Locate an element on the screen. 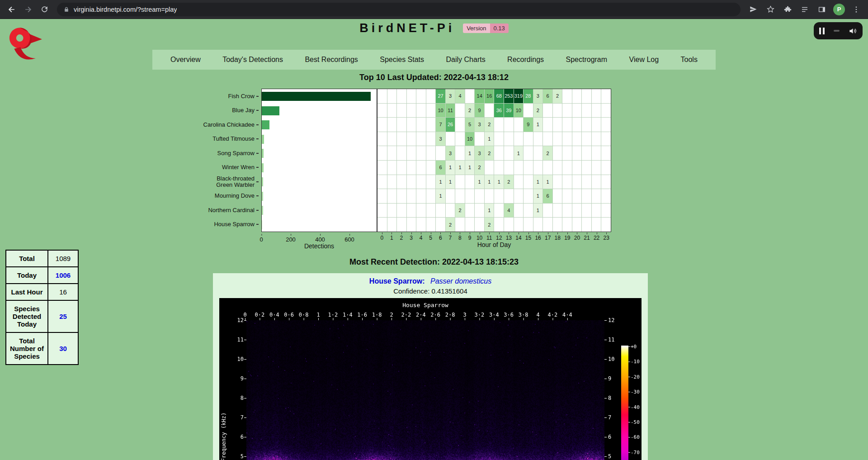 This screenshot has width=868, height=460. nav-item-view-log: View Log is located at coordinates (644, 60).